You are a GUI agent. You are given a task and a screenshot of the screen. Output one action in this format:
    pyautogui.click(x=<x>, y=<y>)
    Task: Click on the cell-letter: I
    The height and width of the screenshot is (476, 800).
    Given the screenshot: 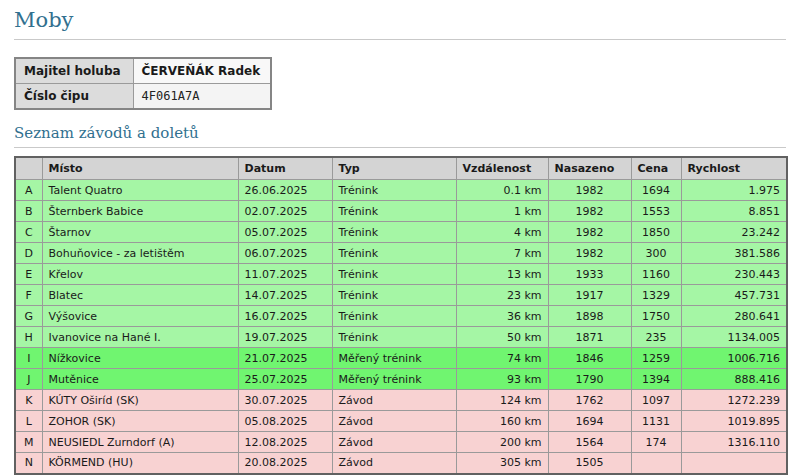 What is the action you would take?
    pyautogui.click(x=28, y=358)
    